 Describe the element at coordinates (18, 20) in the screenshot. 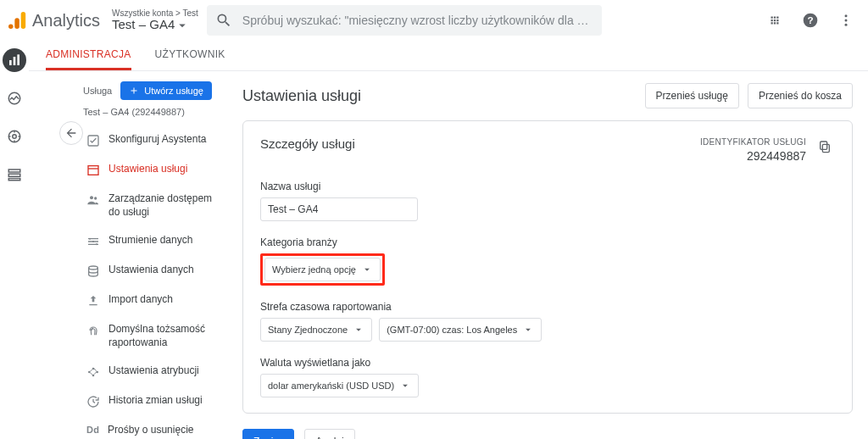

I see `analytics-logo-icon` at that location.